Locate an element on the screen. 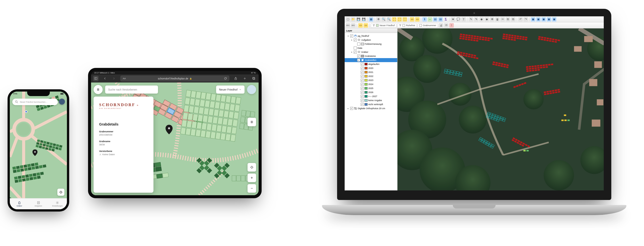 The image size is (644, 246). nav-item-graves: Gräber is located at coordinates (19, 204).